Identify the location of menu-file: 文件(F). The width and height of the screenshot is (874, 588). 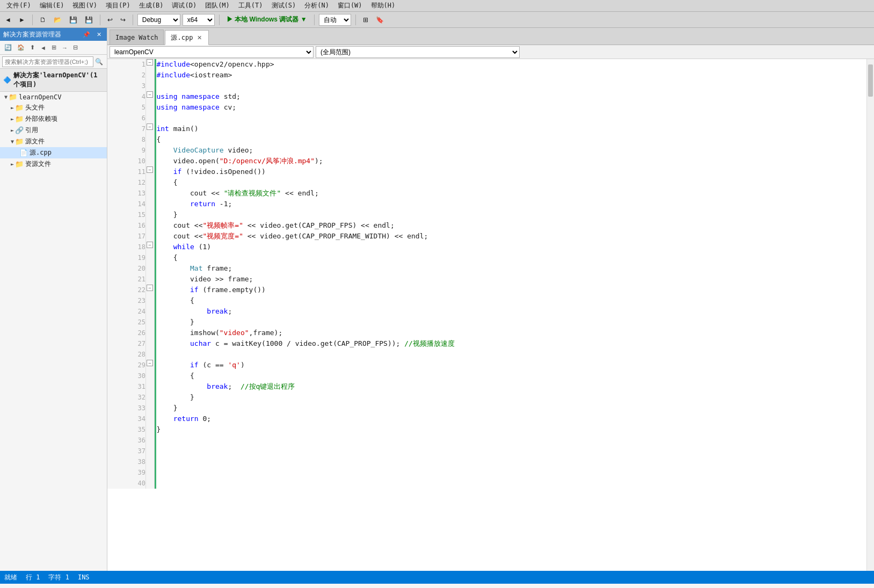
(19, 5).